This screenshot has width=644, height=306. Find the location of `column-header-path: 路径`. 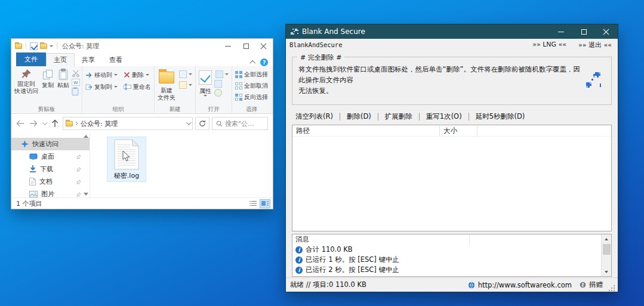

column-header-path: 路径 is located at coordinates (366, 131).